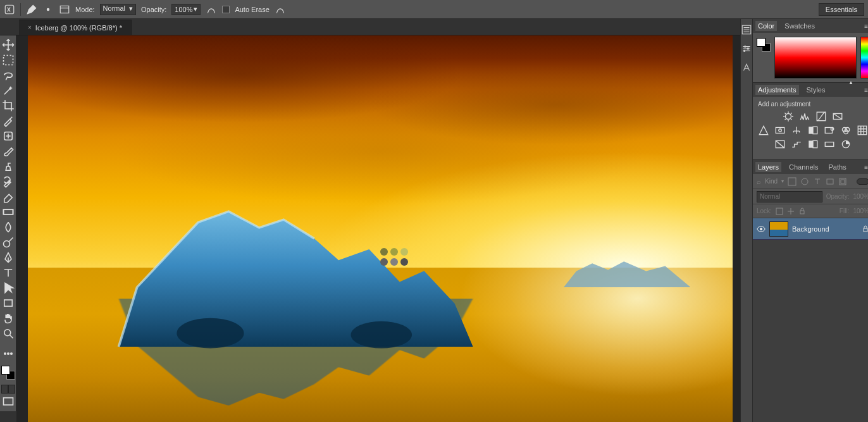  I want to click on visibility-eye-icon, so click(761, 229).